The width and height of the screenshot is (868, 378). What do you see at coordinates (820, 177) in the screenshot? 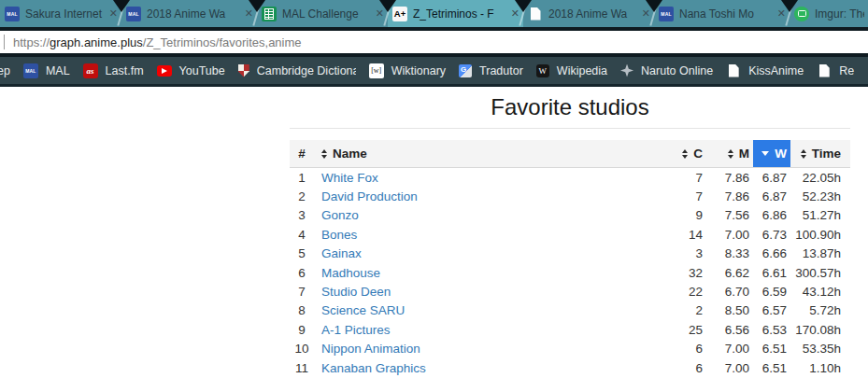
I see `time-cell: 22.05h` at bounding box center [820, 177].